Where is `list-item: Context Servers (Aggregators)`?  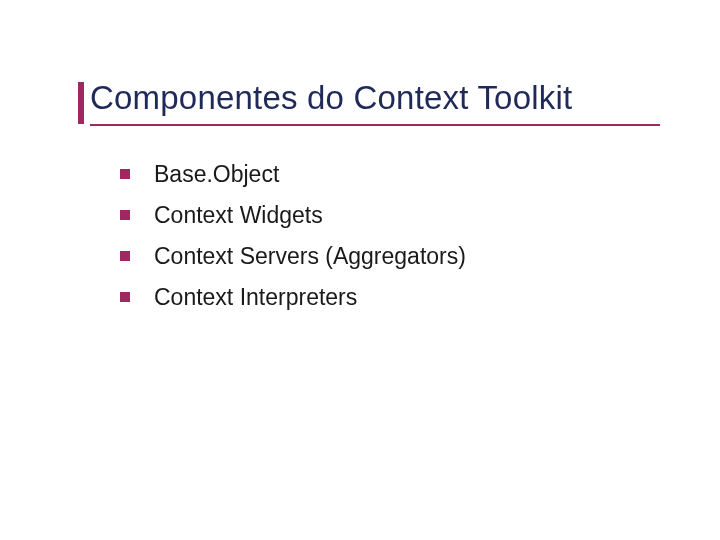
list-item: Context Servers (Aggregators) is located at coordinates (390, 256).